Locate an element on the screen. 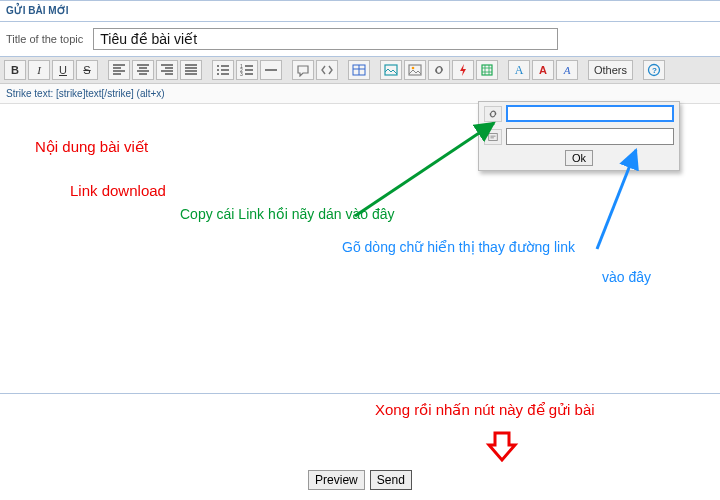 The height and width of the screenshot is (500, 720). list-ordered-button: 123 is located at coordinates (247, 70).